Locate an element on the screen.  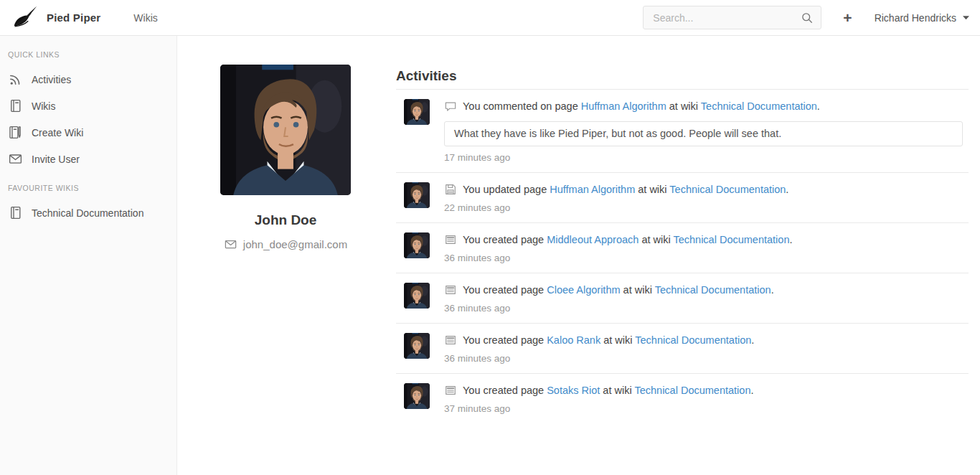
activity-content: You created page Kaloo Rank at wiki Tech… is located at coordinates (706, 349).